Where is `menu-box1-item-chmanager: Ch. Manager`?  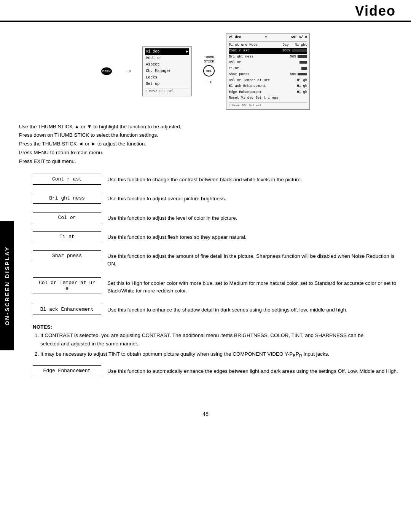
menu-box1-item-chmanager: Ch. Manager is located at coordinates (167, 71).